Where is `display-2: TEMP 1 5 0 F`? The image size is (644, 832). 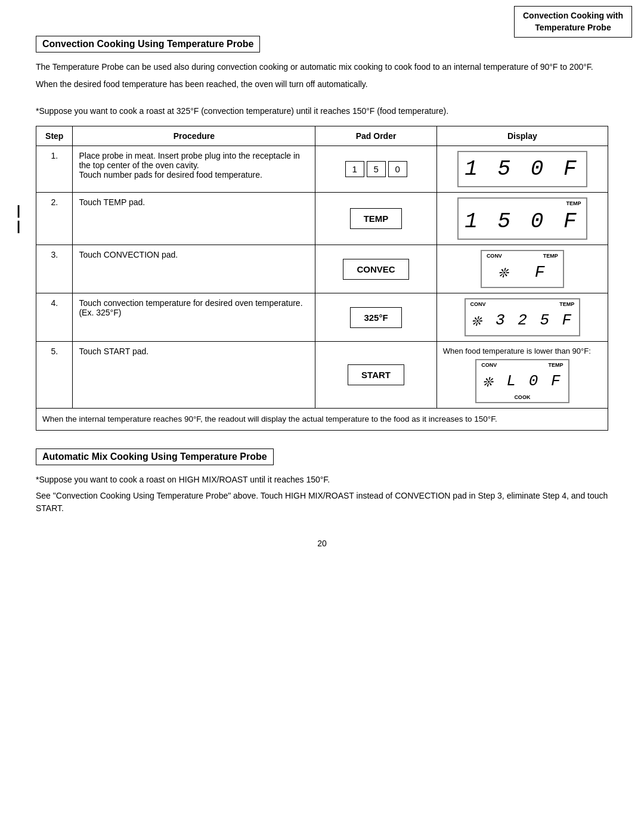 display-2: TEMP 1 5 0 F is located at coordinates (522, 219).